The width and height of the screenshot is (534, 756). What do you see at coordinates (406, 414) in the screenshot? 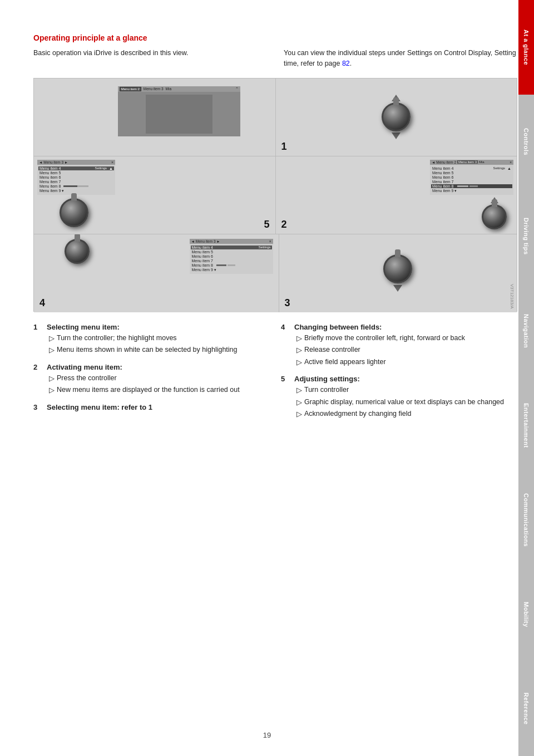
I see `instr-sub-5-2: ▷ Acknowledgment by changing field` at bounding box center [406, 414].